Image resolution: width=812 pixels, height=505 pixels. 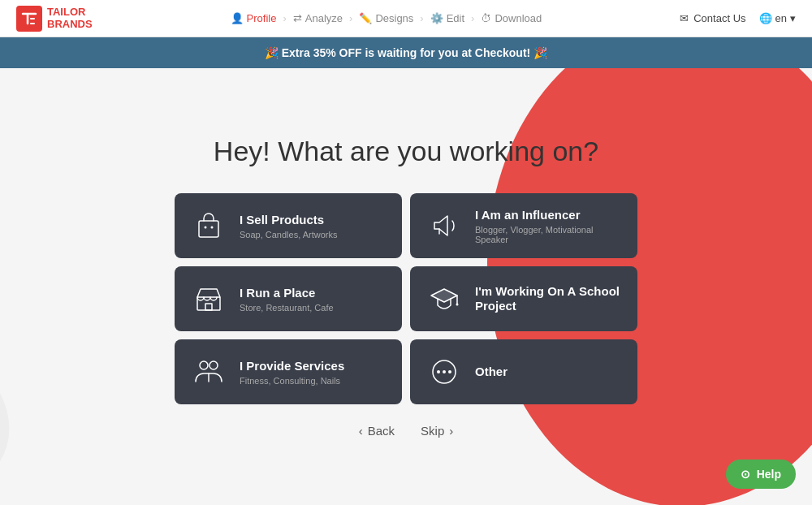 What do you see at coordinates (793, 18) in the screenshot?
I see `chevron-down-icon: ▾` at bounding box center [793, 18].